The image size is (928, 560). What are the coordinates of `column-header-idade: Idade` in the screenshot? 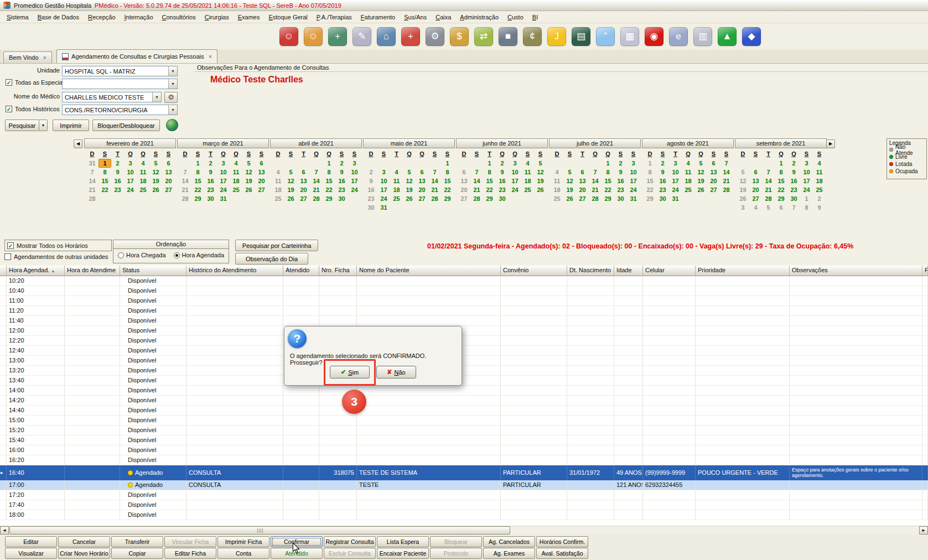 It's located at (629, 271).